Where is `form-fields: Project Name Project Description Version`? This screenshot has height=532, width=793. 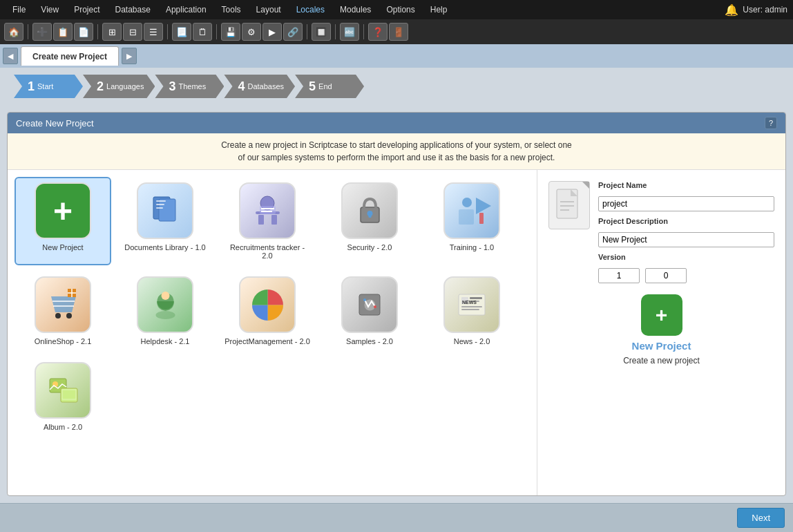
form-fields: Project Name Project Description Version is located at coordinates (687, 232).